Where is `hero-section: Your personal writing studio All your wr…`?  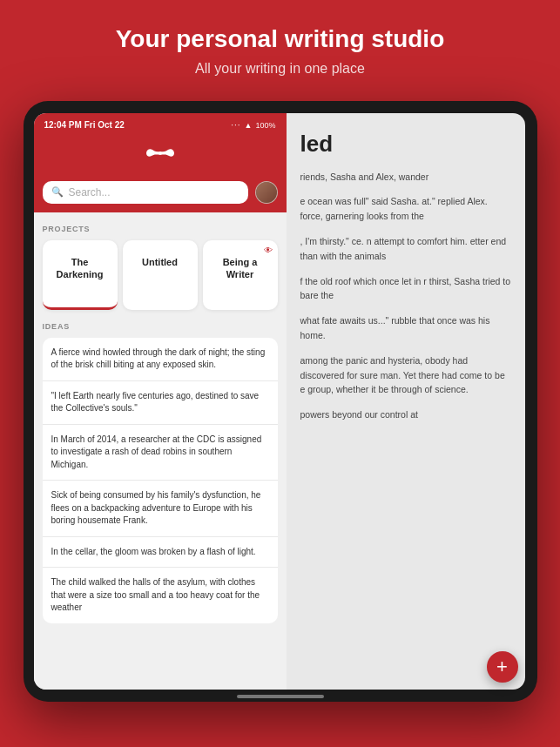
hero-section: Your personal writing studio All your wr… is located at coordinates (280, 46).